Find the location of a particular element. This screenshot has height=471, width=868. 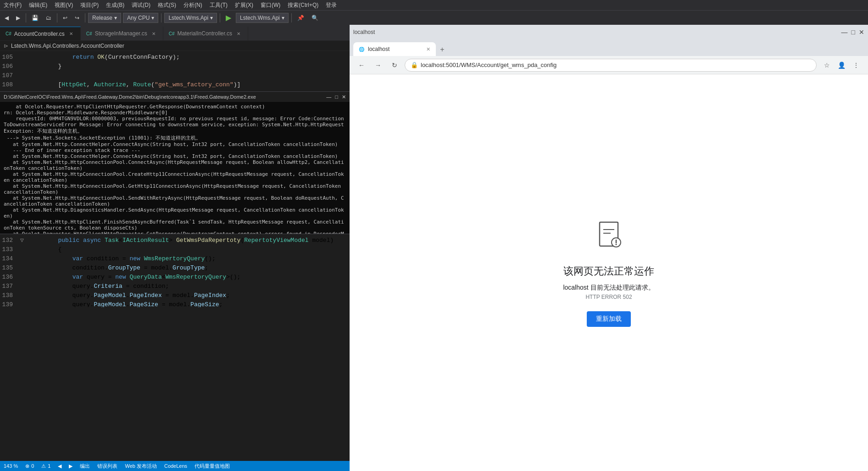

error-title: 该网页无法正常运作 is located at coordinates (609, 271).